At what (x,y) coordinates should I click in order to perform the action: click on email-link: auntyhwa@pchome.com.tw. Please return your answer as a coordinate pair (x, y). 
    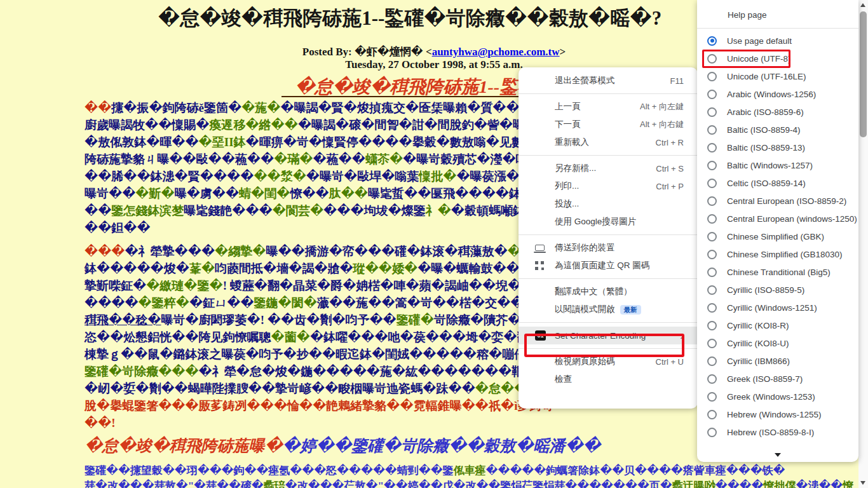
    Looking at the image, I should click on (496, 52).